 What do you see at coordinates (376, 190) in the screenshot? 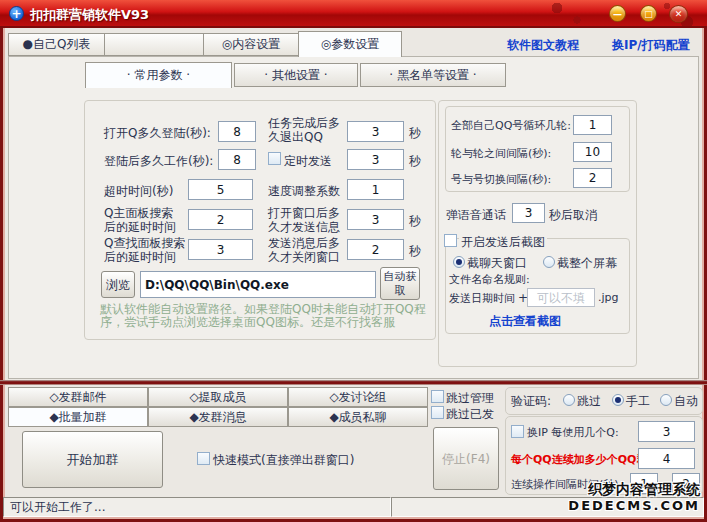
I see `speed-factor-input` at bounding box center [376, 190].